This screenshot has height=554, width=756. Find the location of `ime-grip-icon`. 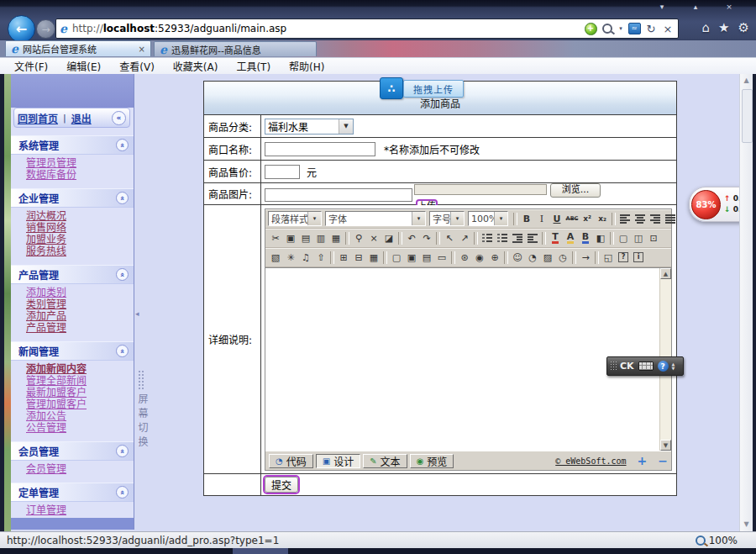

ime-grip-icon is located at coordinates (613, 367).